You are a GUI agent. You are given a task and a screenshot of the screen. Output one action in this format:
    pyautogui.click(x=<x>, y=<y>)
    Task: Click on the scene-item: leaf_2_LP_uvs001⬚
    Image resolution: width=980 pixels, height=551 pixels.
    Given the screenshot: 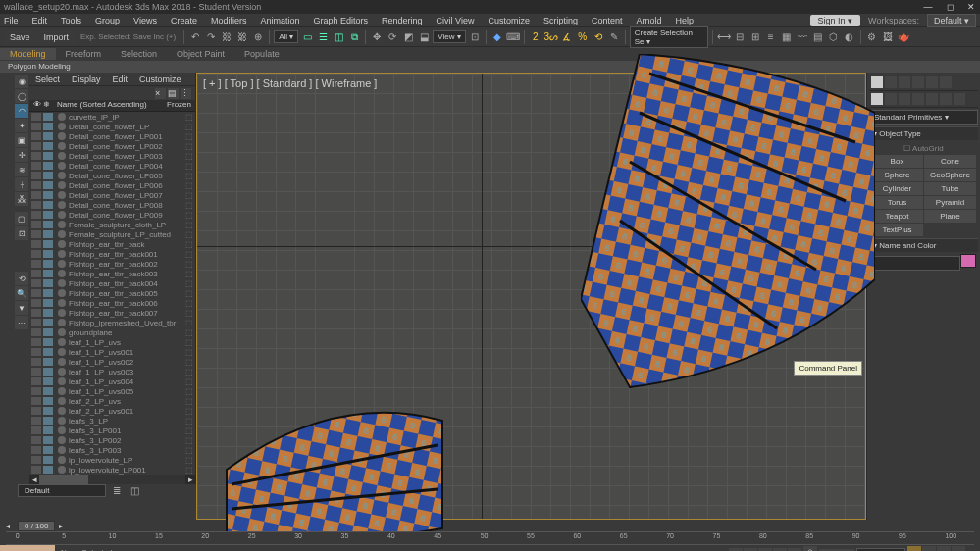 What is the action you would take?
    pyautogui.click(x=112, y=411)
    